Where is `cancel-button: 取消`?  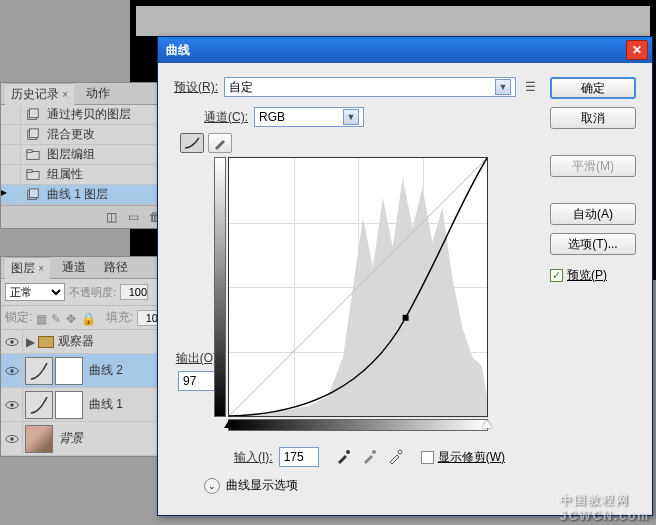 cancel-button: 取消 is located at coordinates (593, 118).